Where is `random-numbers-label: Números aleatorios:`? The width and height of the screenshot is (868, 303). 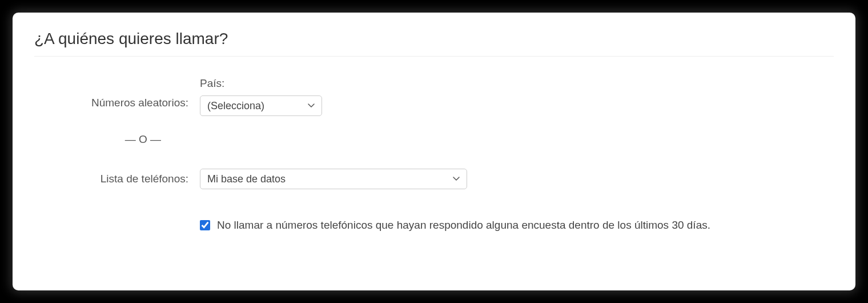
random-numbers-label: Números aleatorios: is located at coordinates (117, 93).